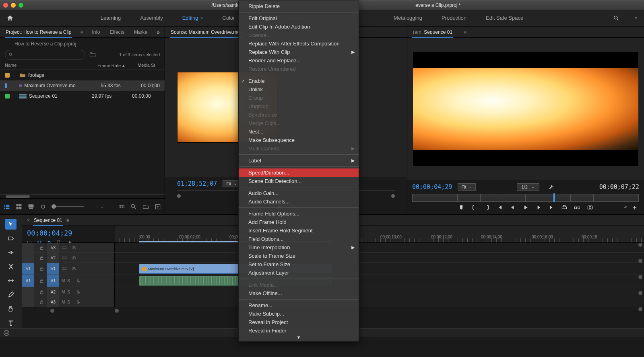 Image resolution: width=644 pixels, height=357 pixels. What do you see at coordinates (505, 18) in the screenshot?
I see `workspace-edit-safe-space: Edit Safe Space` at bounding box center [505, 18].